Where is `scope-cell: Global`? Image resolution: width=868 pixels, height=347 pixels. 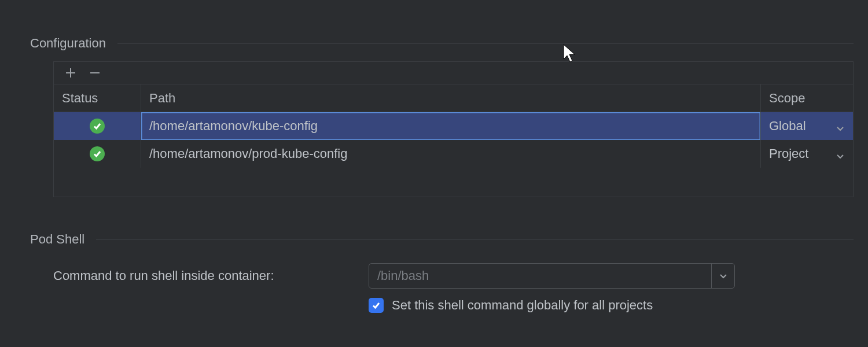 scope-cell: Global is located at coordinates (807, 126).